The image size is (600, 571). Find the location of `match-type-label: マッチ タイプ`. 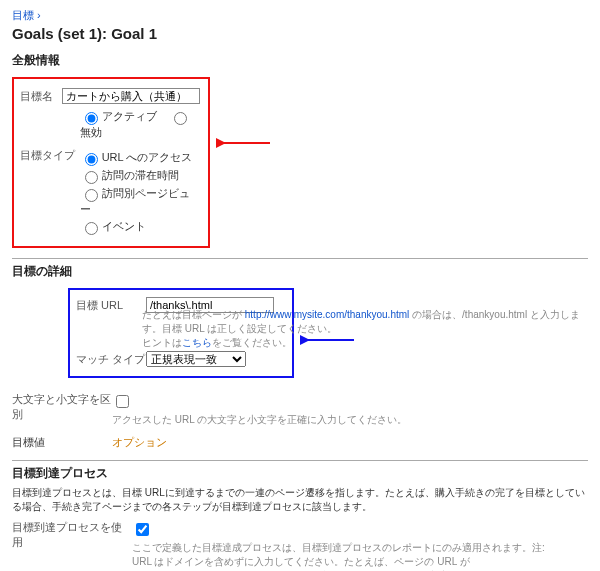

match-type-label: マッチ タイプ is located at coordinates (111, 360).